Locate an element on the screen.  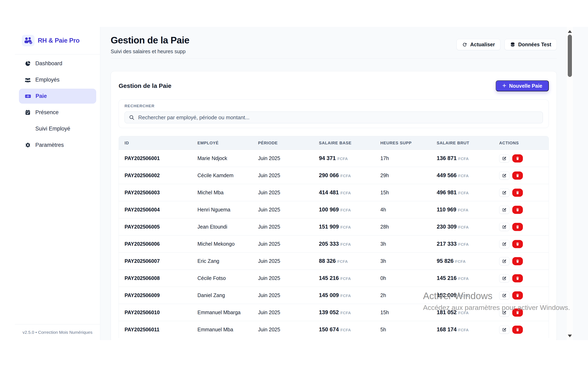
sidebar-item-presence: Présence is located at coordinates (58, 113).